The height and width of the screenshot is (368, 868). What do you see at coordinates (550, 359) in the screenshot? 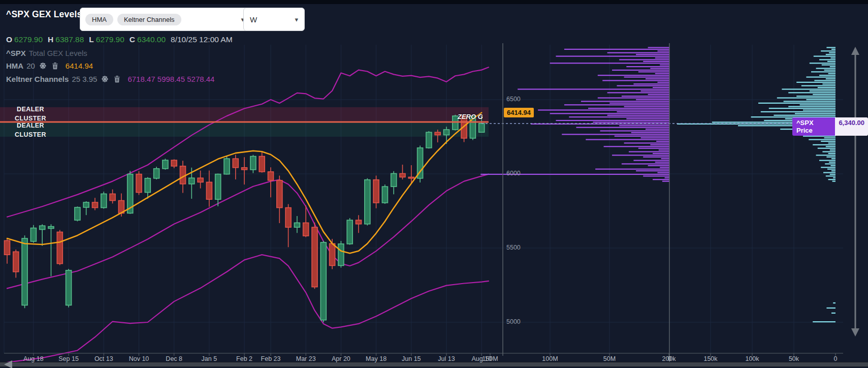
I see `gex-axis-label: 100M` at bounding box center [550, 359].